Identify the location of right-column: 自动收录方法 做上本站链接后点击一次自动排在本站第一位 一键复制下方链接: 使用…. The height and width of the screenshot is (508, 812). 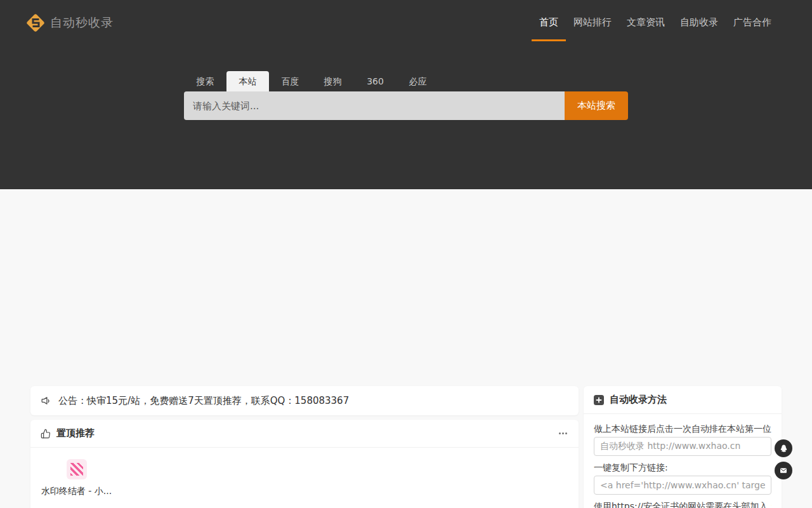
(683, 447).